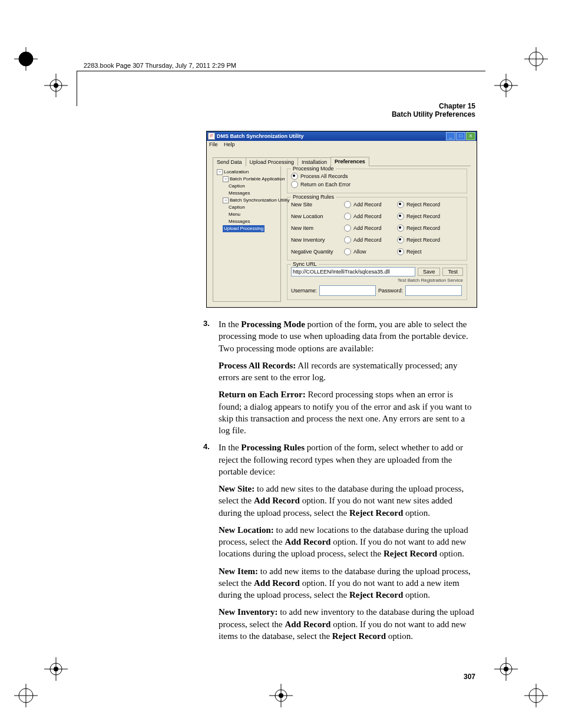 This screenshot has width=562, height=728. What do you see at coordinates (325, 185) in the screenshot?
I see `radio-label: Return on Each Error` at bounding box center [325, 185].